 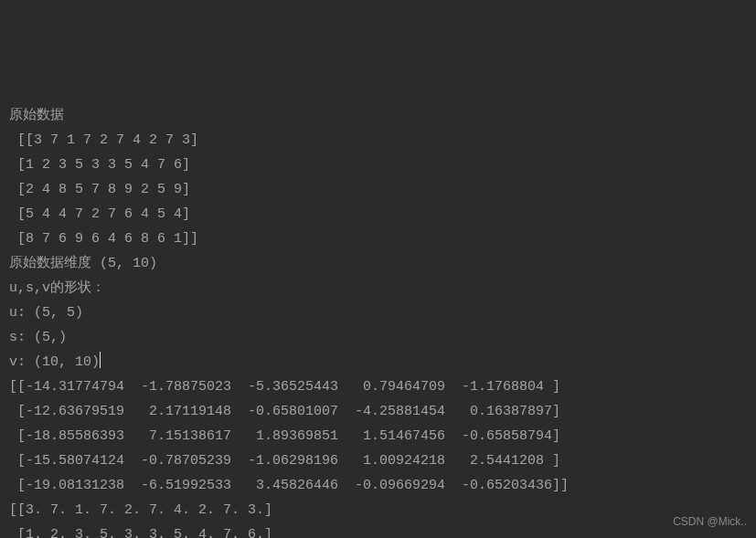 What do you see at coordinates (378, 239) in the screenshot?
I see `output-line: [8 7 6 9 6 4 6 8 6 1]]` at bounding box center [378, 239].